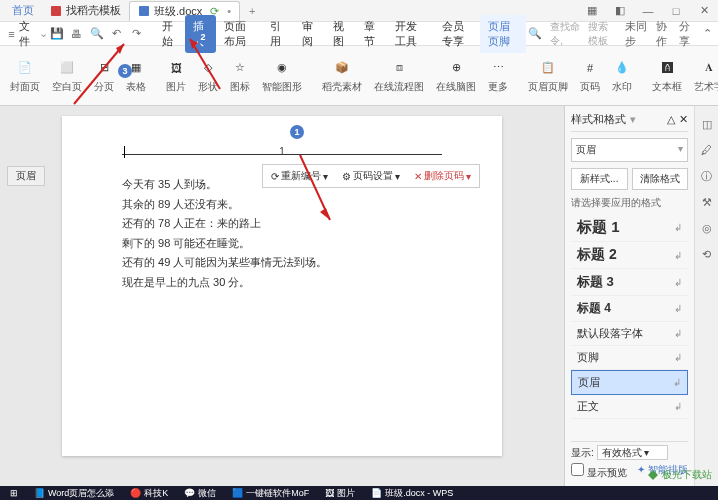 This screenshot has width=718, height=500. I want to click on app-icon: ◧, so click(620, 11).